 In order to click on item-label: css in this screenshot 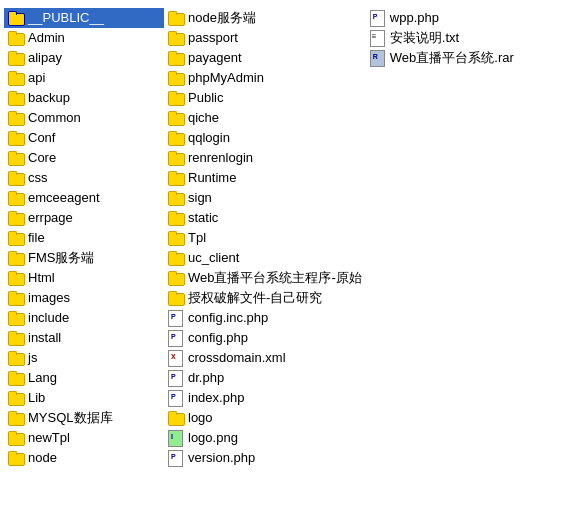, I will do `click(38, 178)`.